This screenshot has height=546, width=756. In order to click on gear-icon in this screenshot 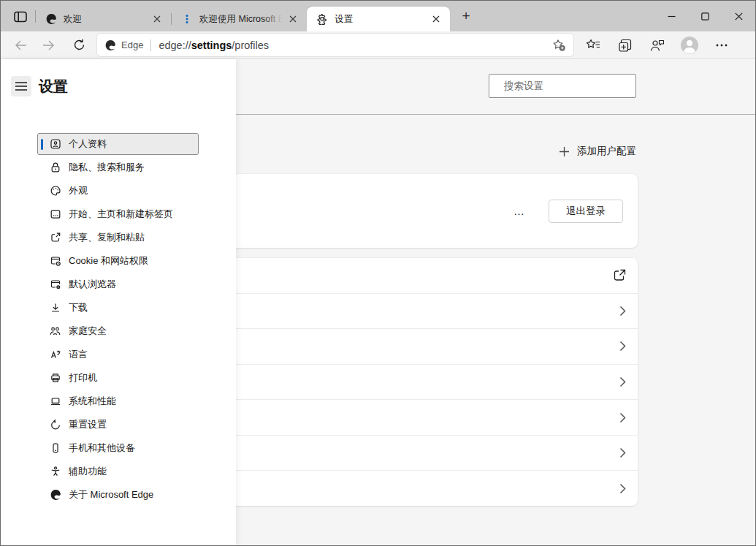, I will do `click(321, 19)`.